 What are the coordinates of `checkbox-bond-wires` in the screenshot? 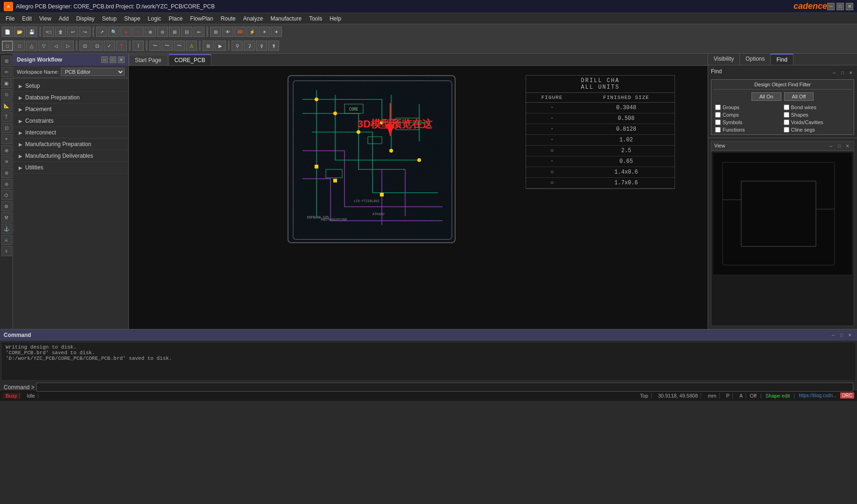 It's located at (787, 107).